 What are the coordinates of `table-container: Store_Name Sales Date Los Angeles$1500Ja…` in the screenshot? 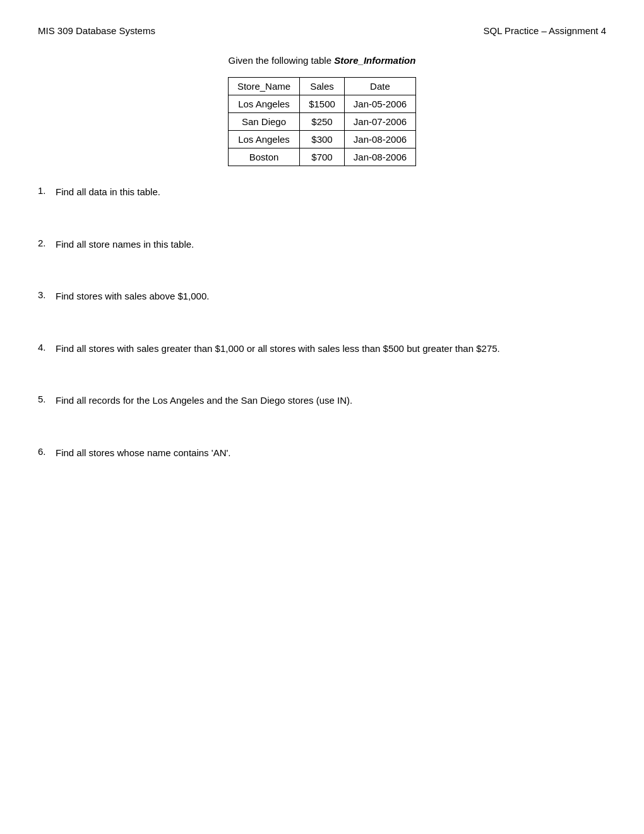 It's located at (322, 121).